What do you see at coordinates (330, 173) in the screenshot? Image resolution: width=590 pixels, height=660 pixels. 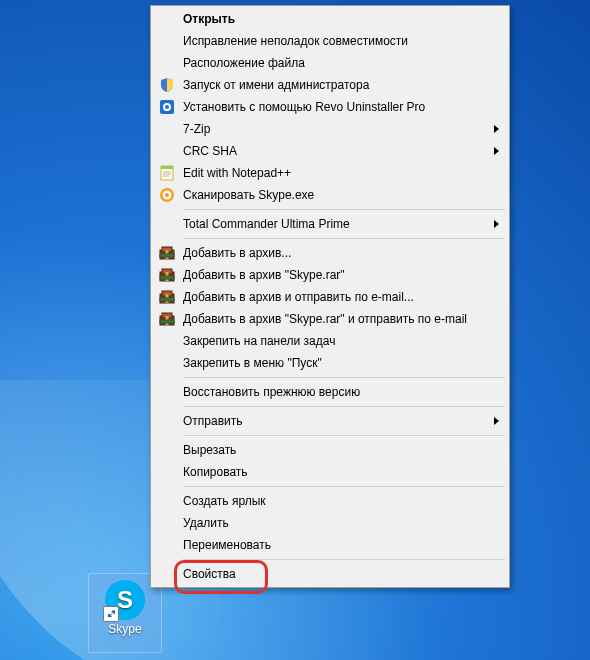 I see `menu-item: Edit with Notepad++` at bounding box center [330, 173].